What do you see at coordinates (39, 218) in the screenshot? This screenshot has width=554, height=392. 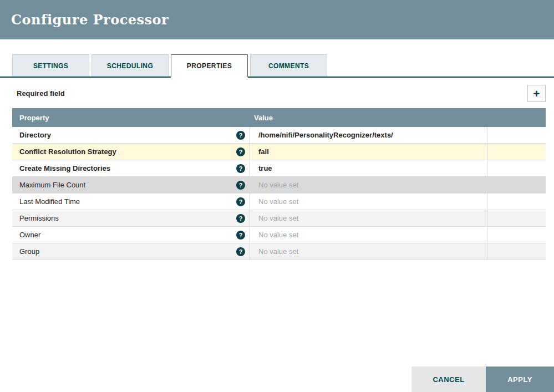 I see `property-name: Permissions` at bounding box center [39, 218].